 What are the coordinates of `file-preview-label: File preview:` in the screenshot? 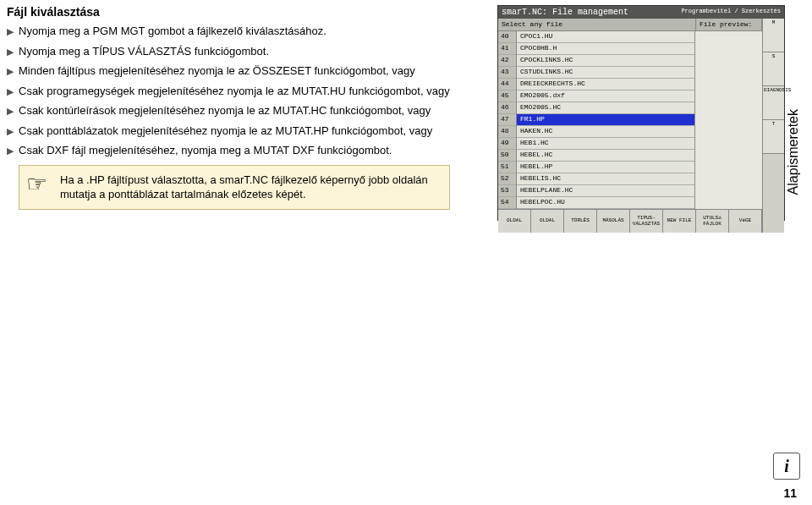 It's located at (729, 25).